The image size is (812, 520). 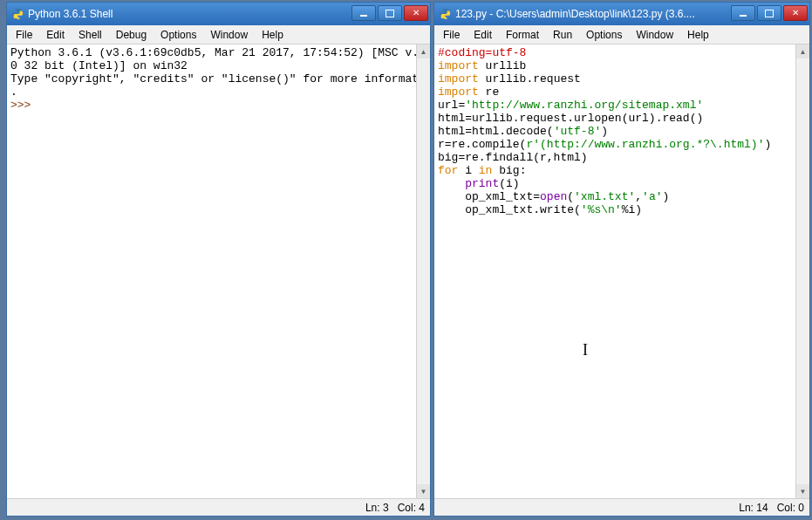 I want to click on code-line: html=urllib.request.urlopen(url).read(), so click(x=615, y=119).